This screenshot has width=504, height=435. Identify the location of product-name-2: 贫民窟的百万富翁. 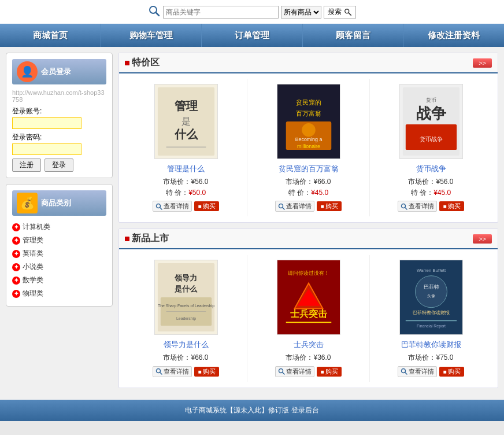
(309, 169).